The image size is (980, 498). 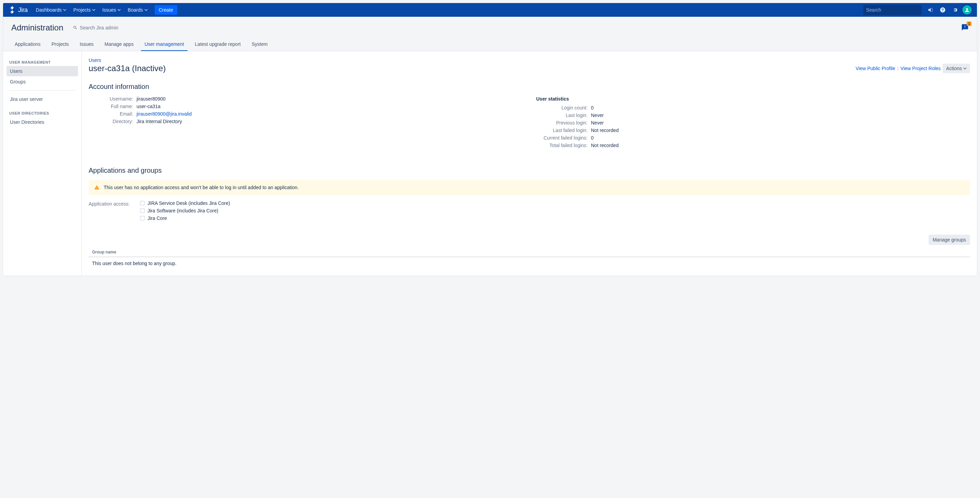 I want to click on directory-value: Jira Internal Directory, so click(x=159, y=122).